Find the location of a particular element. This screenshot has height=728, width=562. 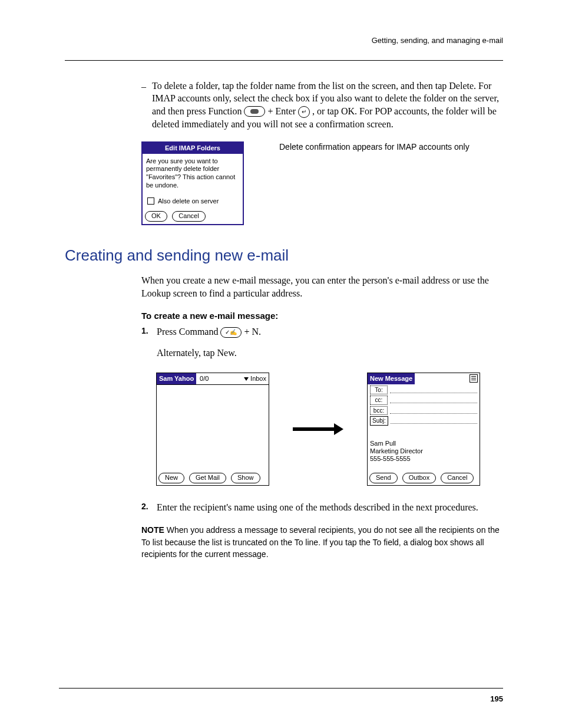

enter-key-icon: ↵ is located at coordinates (304, 112).